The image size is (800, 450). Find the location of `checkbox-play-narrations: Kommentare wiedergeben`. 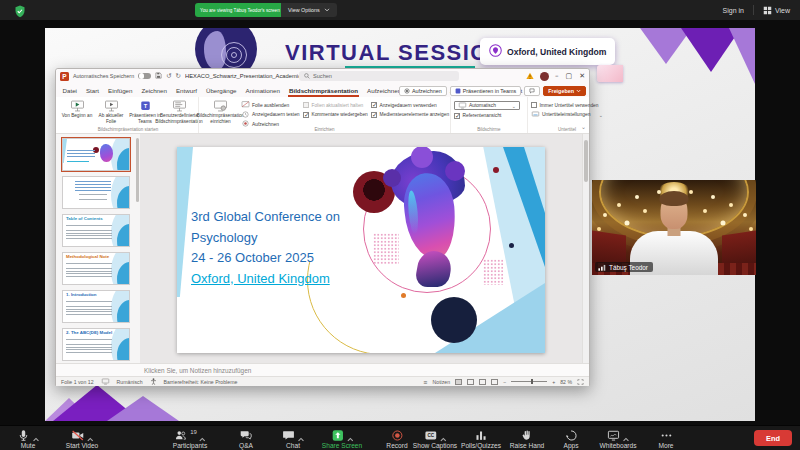

checkbox-play-narrations: Kommentare wiedergeben is located at coordinates (336, 115).